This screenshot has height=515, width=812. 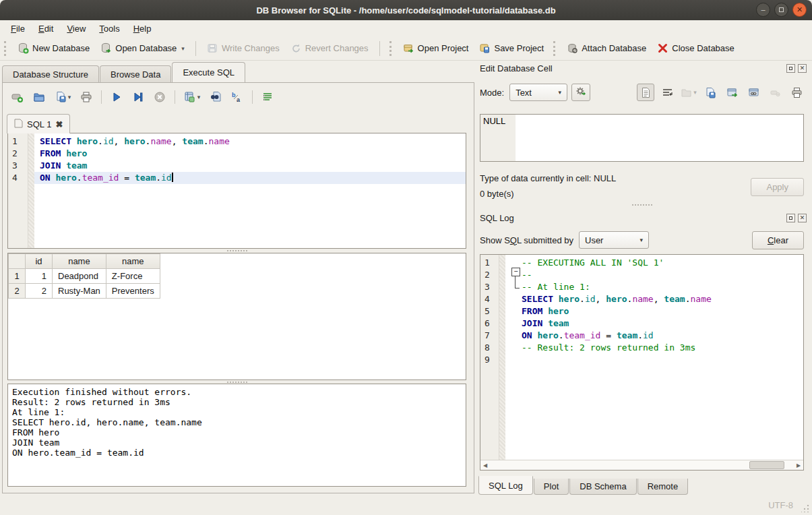 What do you see at coordinates (39, 276) in the screenshot?
I see `table-cell: 1` at bounding box center [39, 276].